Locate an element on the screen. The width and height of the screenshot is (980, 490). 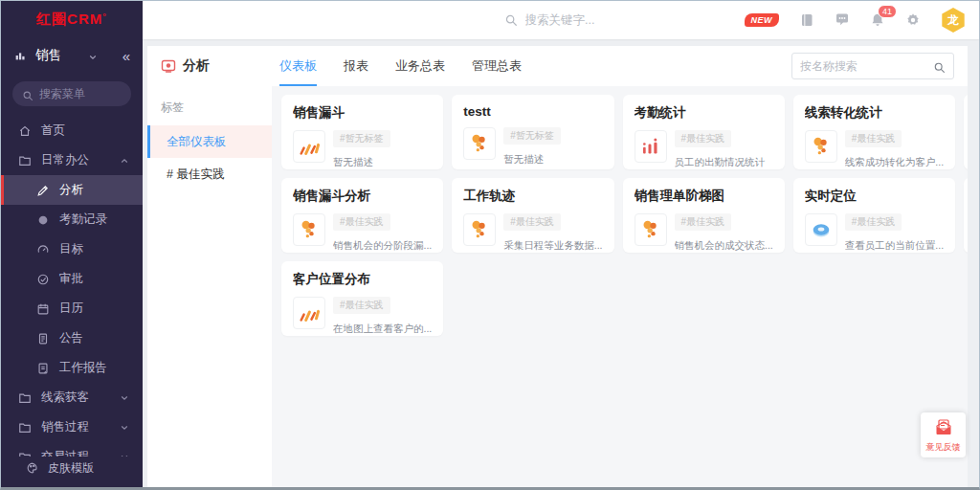
sidebar-item-calendar: 日历 is located at coordinates (72, 308).